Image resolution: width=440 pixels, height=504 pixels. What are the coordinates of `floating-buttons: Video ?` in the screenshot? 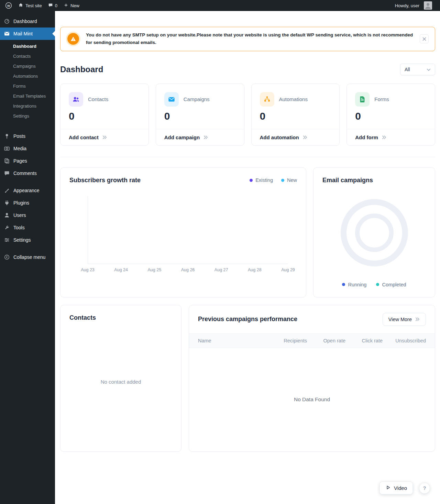 It's located at (405, 488).